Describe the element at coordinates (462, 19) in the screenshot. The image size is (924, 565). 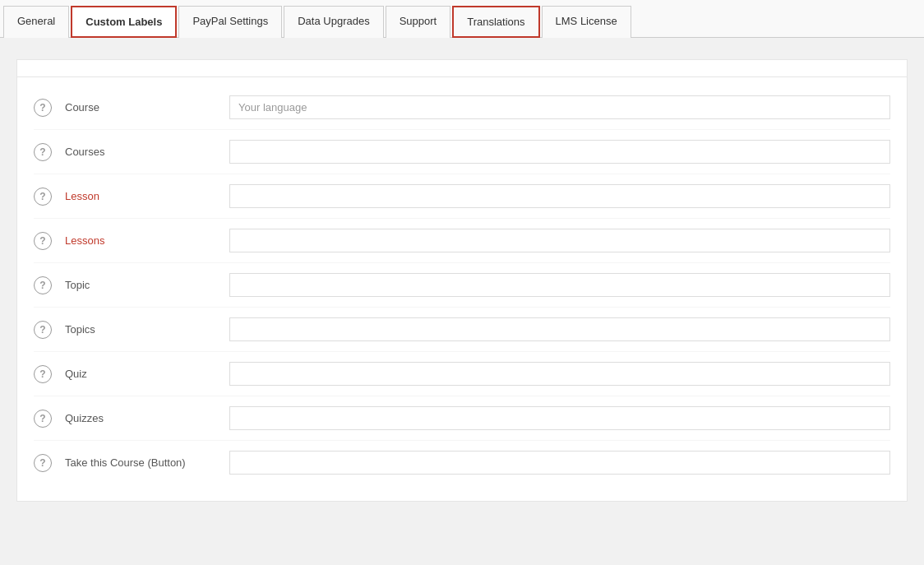
I see `tabs-bar: GeneralCustom LabelsPayPal SettingsData …` at that location.